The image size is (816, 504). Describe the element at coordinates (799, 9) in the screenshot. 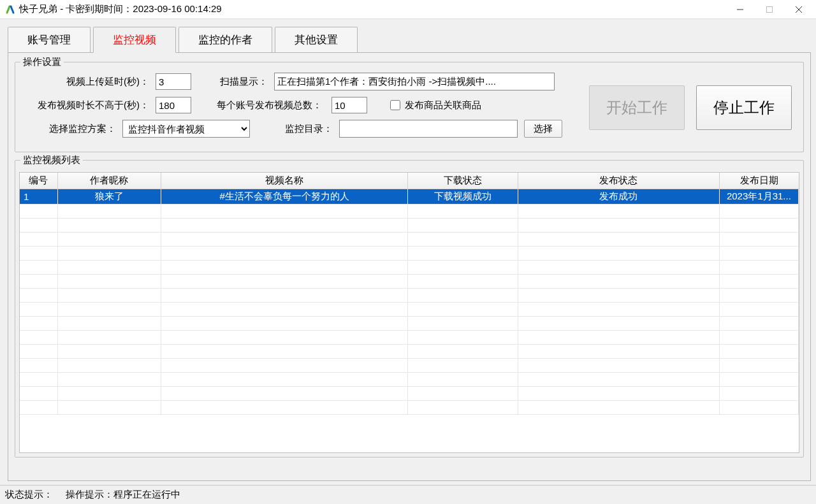

I see `close-button` at that location.